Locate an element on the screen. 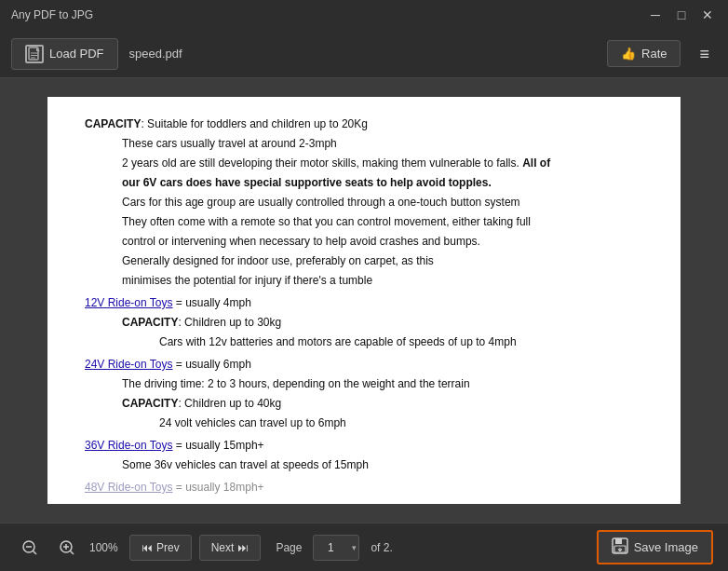  page-label: Page is located at coordinates (289, 548).